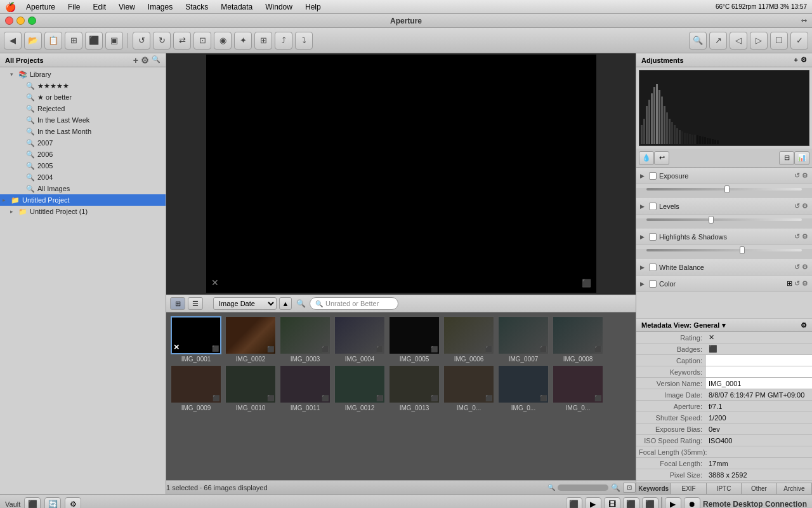 The height and width of the screenshot is (508, 812). What do you see at coordinates (82, 189) in the screenshot?
I see `sidebar-item-all-images: 🔍 All Images` at bounding box center [82, 189].